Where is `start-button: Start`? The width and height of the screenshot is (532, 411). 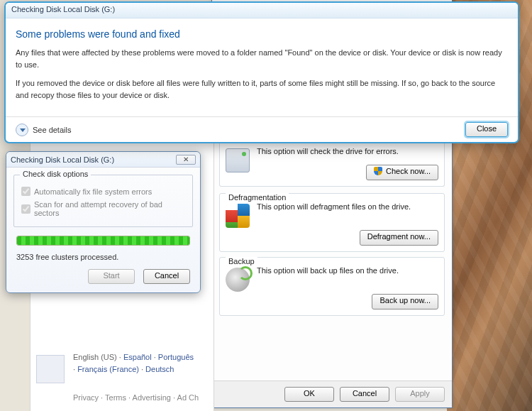 start-button: Start is located at coordinates (111, 277).